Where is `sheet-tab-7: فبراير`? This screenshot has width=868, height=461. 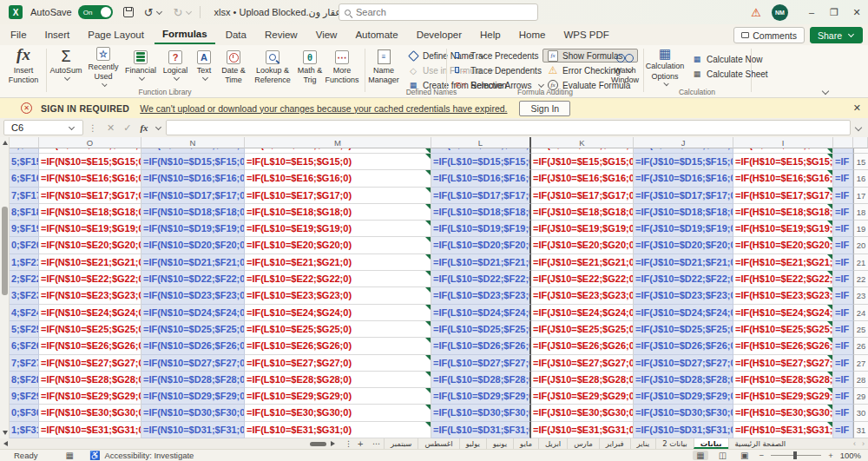 sheet-tab-7: فبراير is located at coordinates (615, 444).